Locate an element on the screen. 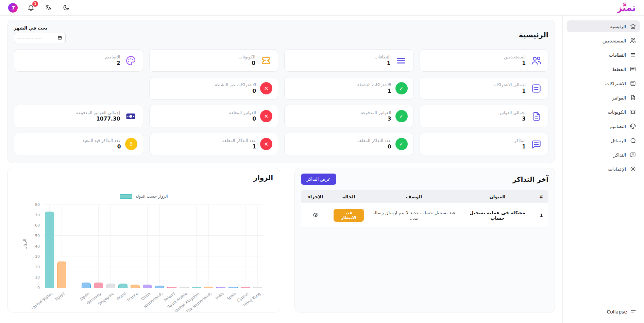  stat-label: عدد التذاكر قيد التنفيذ is located at coordinates (101, 141).